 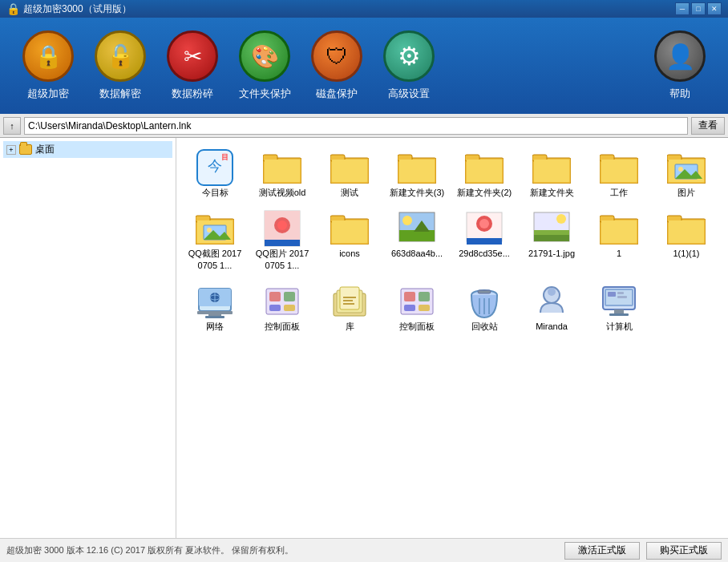 What do you see at coordinates (337, 56) in the screenshot?
I see `shield-icon: 🛡` at bounding box center [337, 56].